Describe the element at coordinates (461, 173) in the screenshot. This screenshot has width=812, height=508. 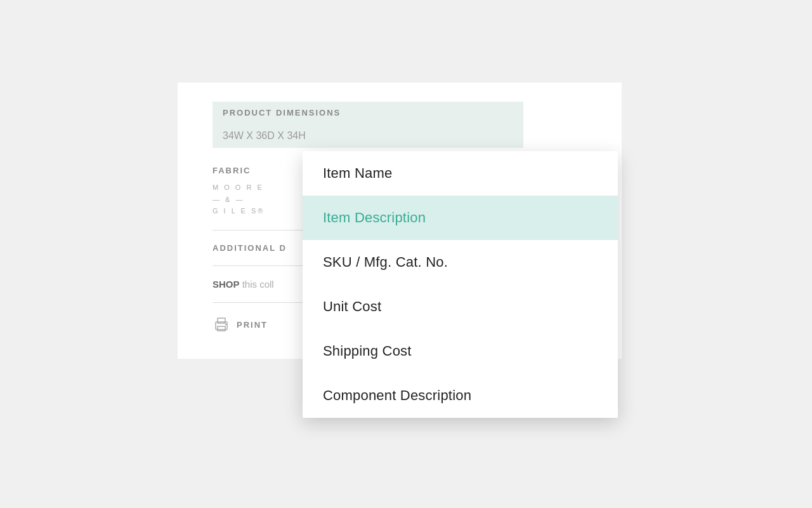
I see `dropdown-item-0: Item Name` at that location.